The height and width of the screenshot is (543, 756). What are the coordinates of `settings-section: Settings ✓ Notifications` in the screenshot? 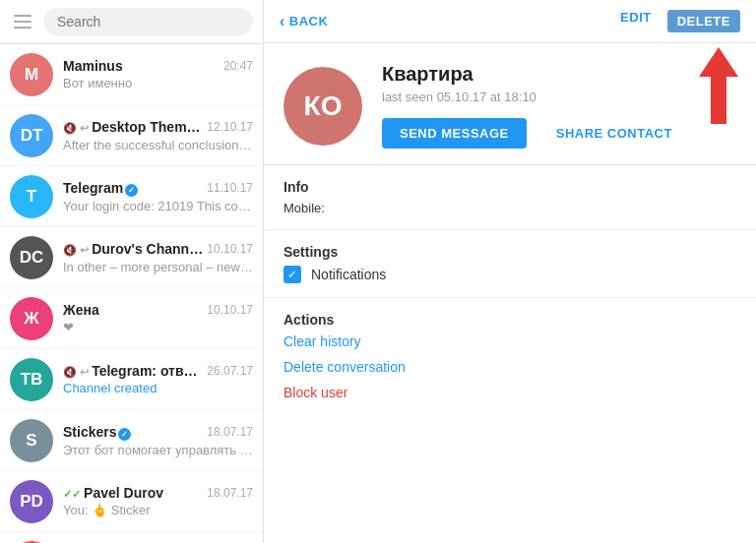 It's located at (510, 264).